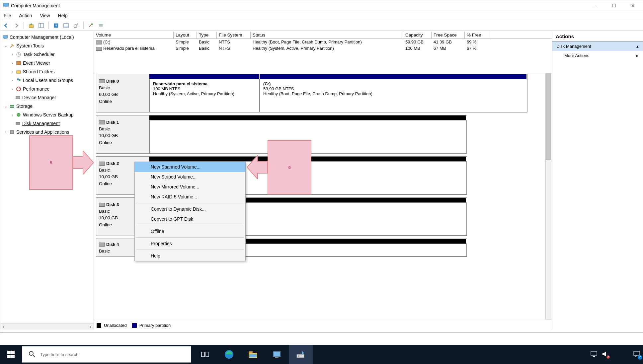 This screenshot has width=643, height=364. What do you see at coordinates (633, 6) in the screenshot?
I see `close-button: ✕` at bounding box center [633, 6].